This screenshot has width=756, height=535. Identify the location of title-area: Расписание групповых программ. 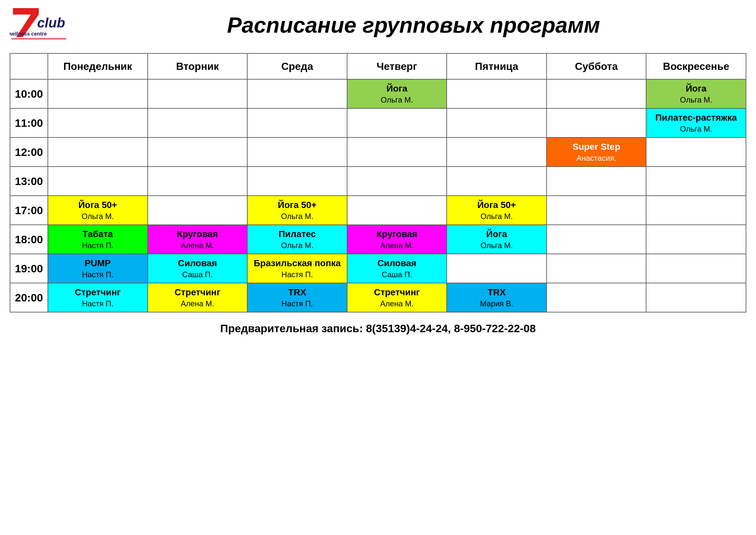
(414, 25).